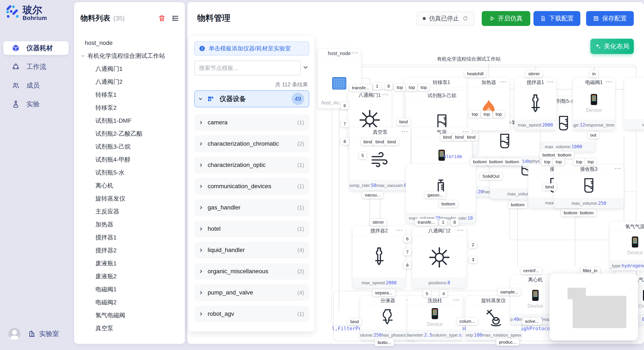 This screenshot has height=350, width=644. Describe the element at coordinates (252, 144) in the screenshot. I see `template-item-characterization_chromatic: characterization_chromatic(2)` at that location.